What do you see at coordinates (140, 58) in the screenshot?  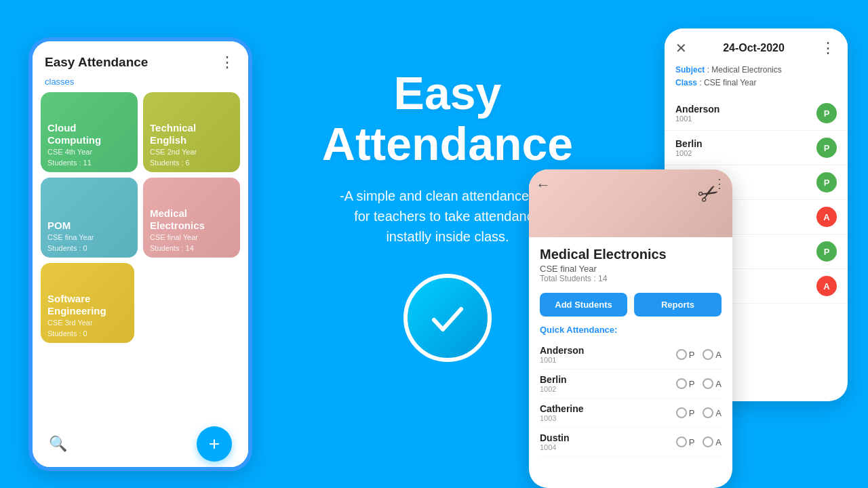 I see `phone-left-header: Easy Attendance ⋮` at bounding box center [140, 58].